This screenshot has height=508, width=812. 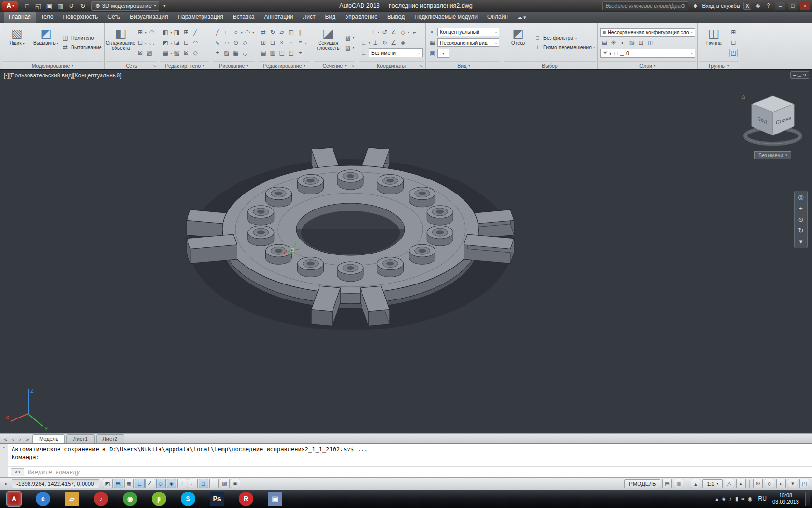 I want to click on ribbon-tab: Лист, so click(x=309, y=17).